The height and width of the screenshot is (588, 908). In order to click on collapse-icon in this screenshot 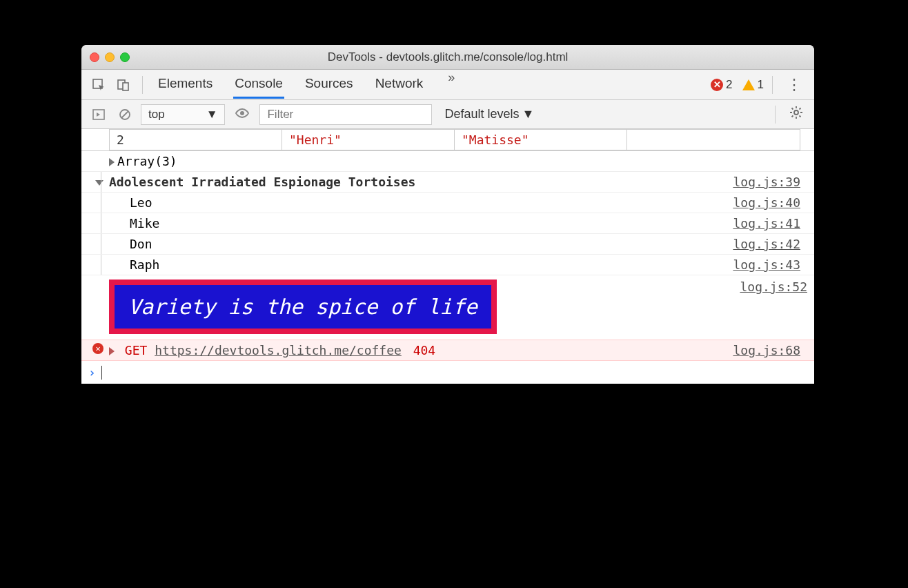, I will do `click(99, 183)`.